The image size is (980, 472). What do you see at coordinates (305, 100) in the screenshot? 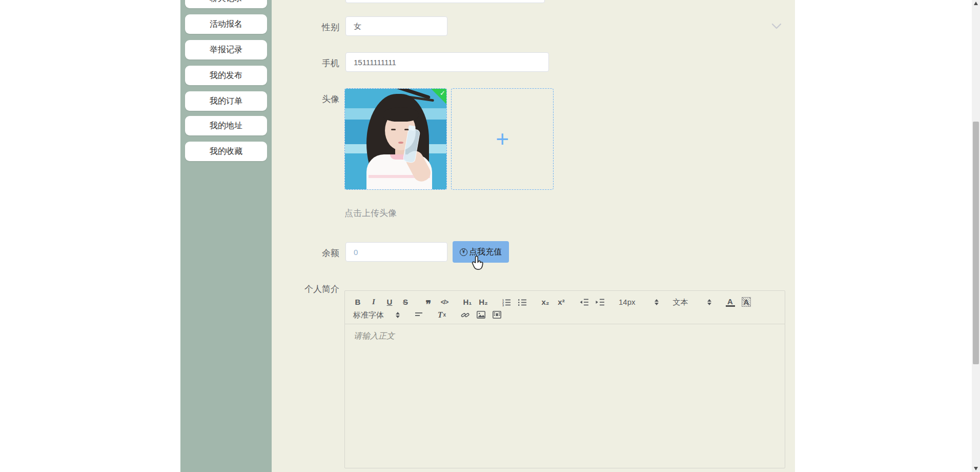
I see `avatar-label: 头像` at bounding box center [305, 100].